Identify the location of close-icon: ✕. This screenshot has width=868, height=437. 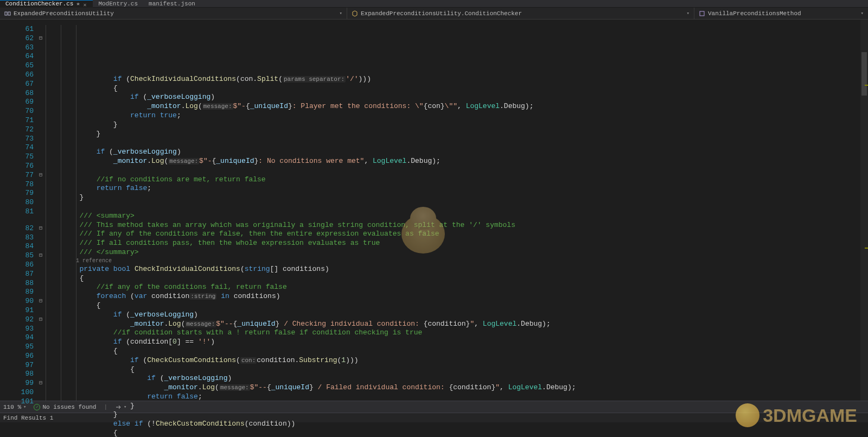
(85, 4).